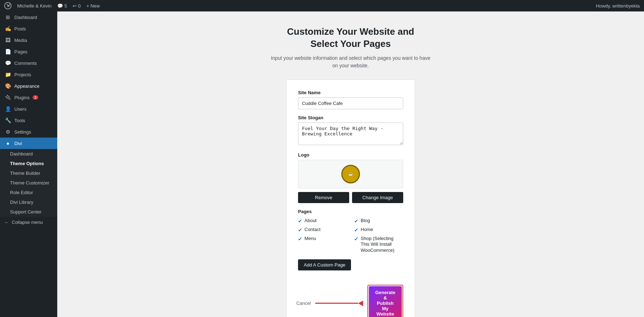 Image resolution: width=644 pixels, height=317 pixels. Describe the element at coordinates (22, 97) in the screenshot. I see `sidebar-item-label: Plugins` at that location.